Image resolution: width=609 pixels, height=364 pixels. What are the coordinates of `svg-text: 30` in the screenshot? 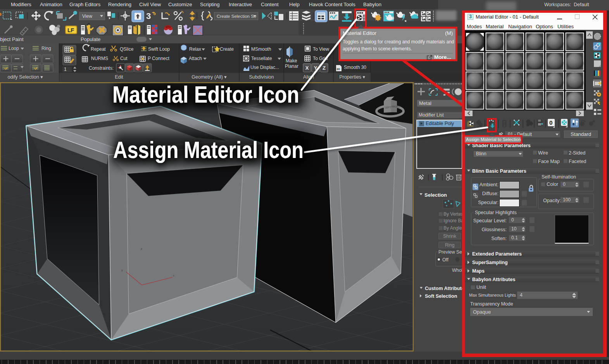 It's located at (338, 69).